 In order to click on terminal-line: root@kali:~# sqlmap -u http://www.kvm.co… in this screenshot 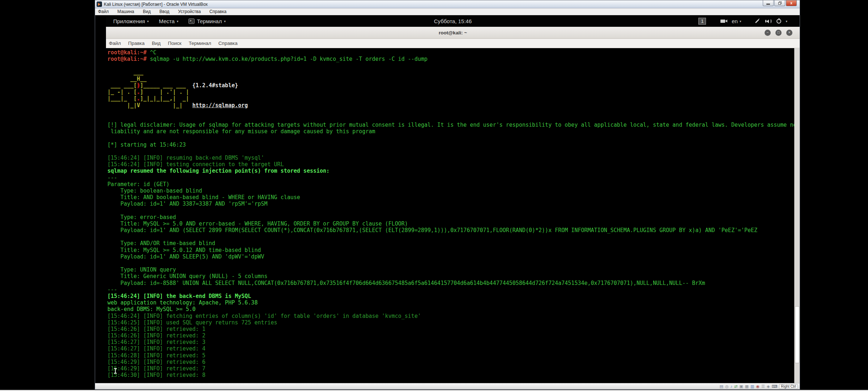, I will do `click(450, 59)`.